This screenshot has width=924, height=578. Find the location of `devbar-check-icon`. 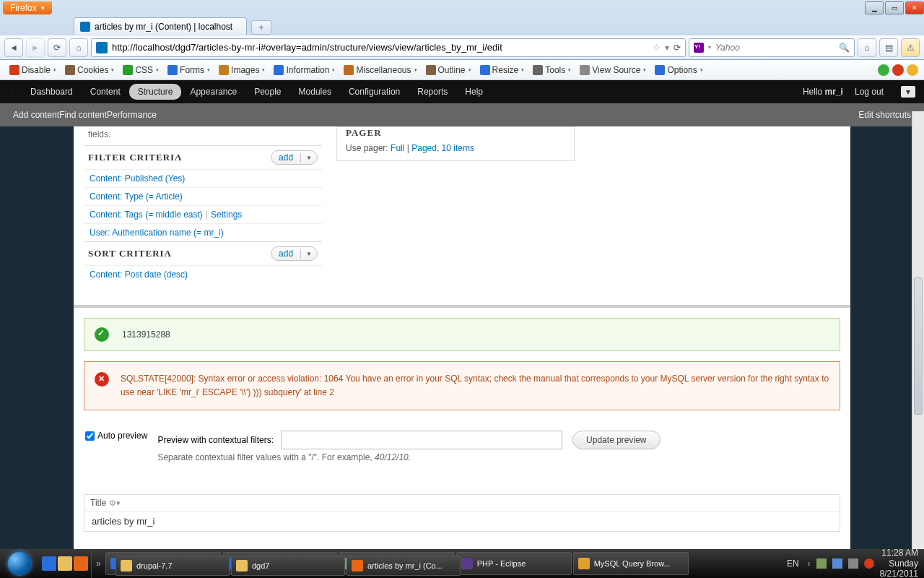

devbar-check-icon is located at coordinates (884, 70).